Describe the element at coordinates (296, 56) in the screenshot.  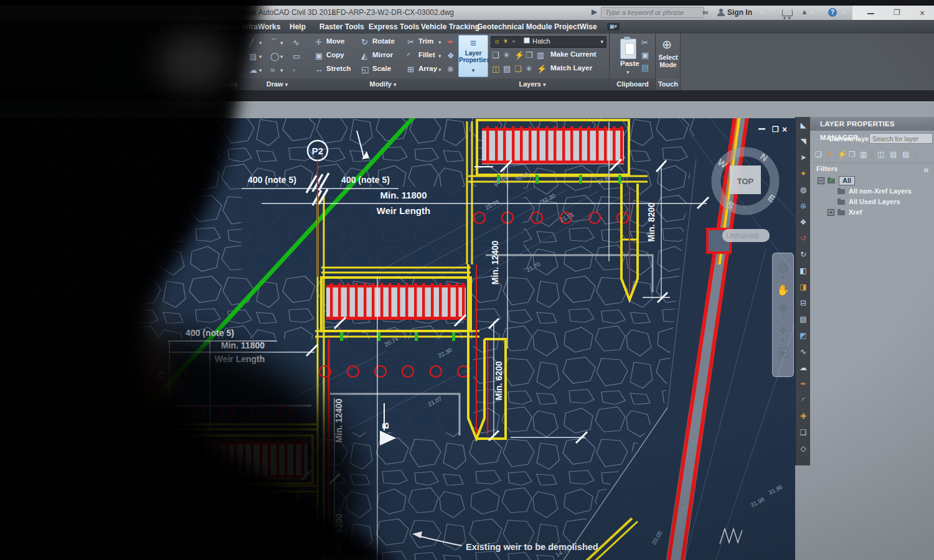
I see `rectangle-icon: ▭` at that location.